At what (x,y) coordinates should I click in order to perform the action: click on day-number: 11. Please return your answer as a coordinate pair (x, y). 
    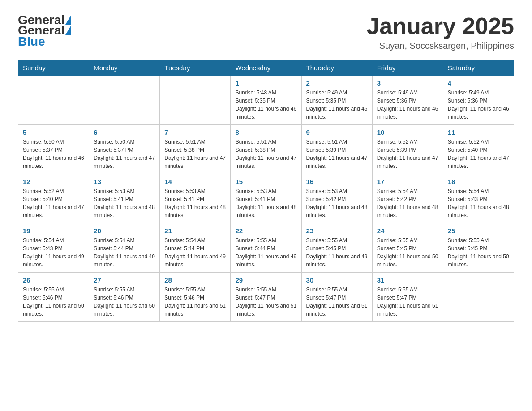
    Looking at the image, I should click on (478, 133).